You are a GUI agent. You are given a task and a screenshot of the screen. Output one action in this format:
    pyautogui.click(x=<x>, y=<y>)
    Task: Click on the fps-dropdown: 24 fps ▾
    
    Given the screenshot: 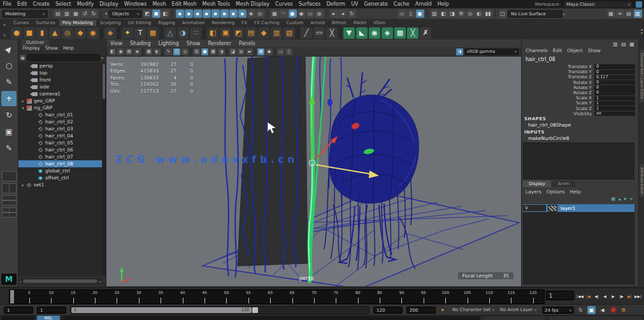 What is the action you would take?
    pyautogui.click(x=558, y=310)
    